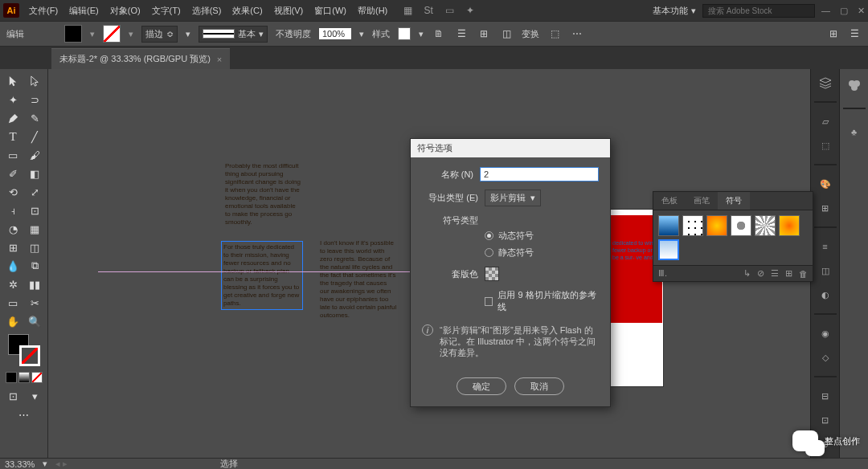 The width and height of the screenshot is (868, 469). Describe the element at coordinates (669, 250) in the screenshot. I see `symbol-thumb-selected` at that location.